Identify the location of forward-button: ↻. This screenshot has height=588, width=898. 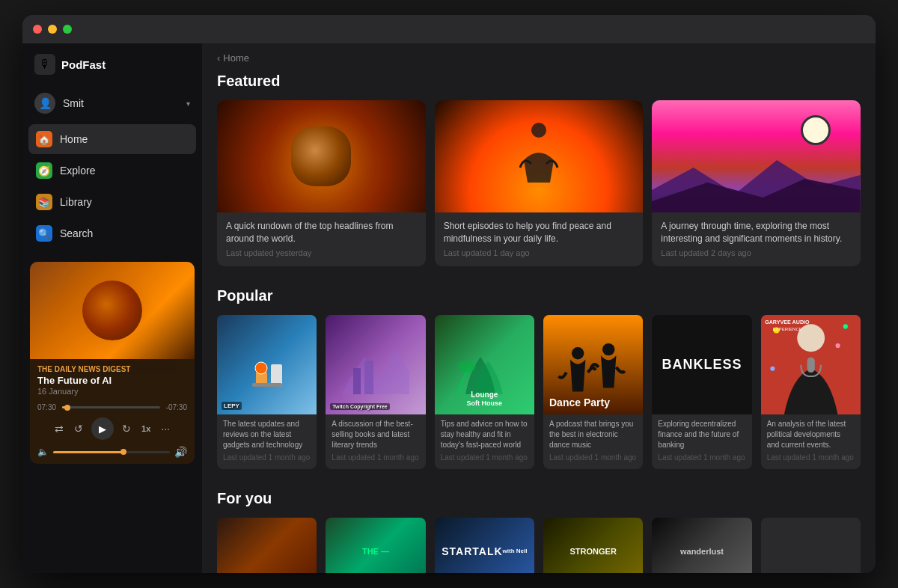
(126, 429).